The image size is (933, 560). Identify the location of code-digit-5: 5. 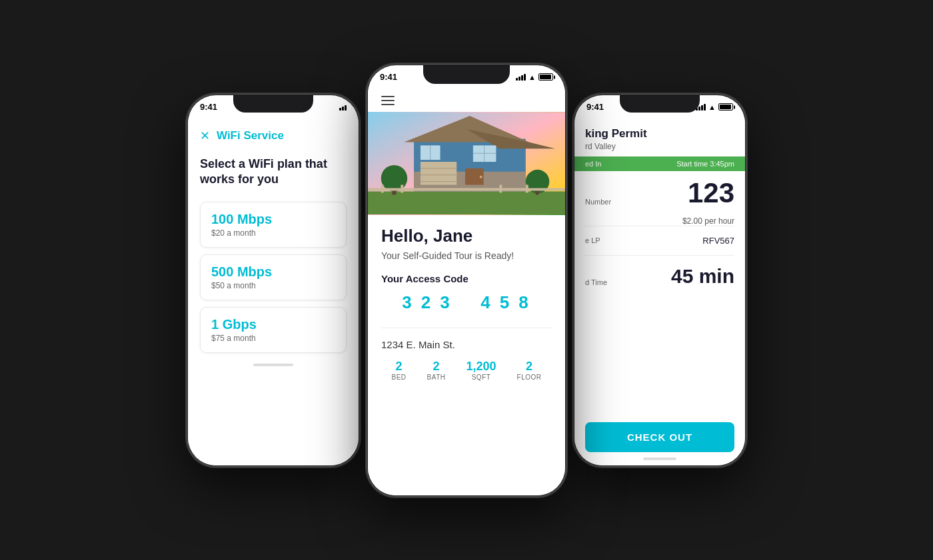
(506, 302).